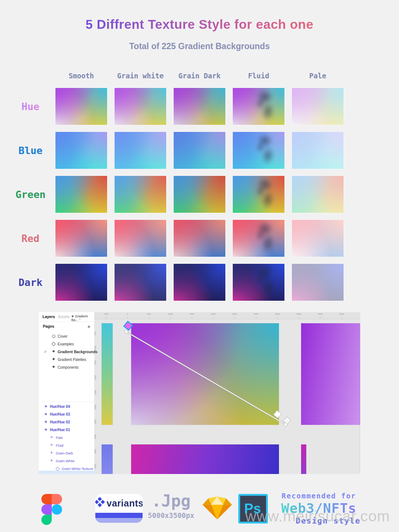 This screenshot has height=532, width=399. I want to click on page-item-components: ❖Components, so click(66, 368).